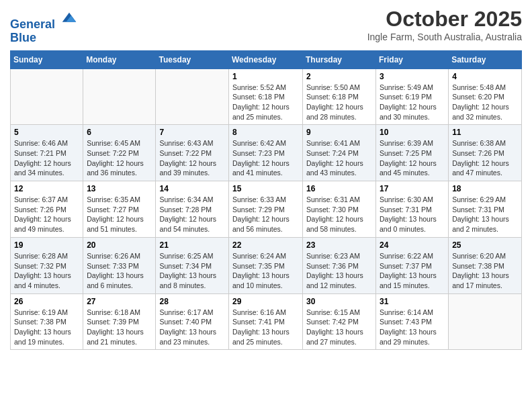 Image resolution: width=532 pixels, height=411 pixels. What do you see at coordinates (266, 59) in the screenshot?
I see `day-headers-row: SundayMondayTuesdayWednesdayThursdayFrid…` at bounding box center [266, 59].